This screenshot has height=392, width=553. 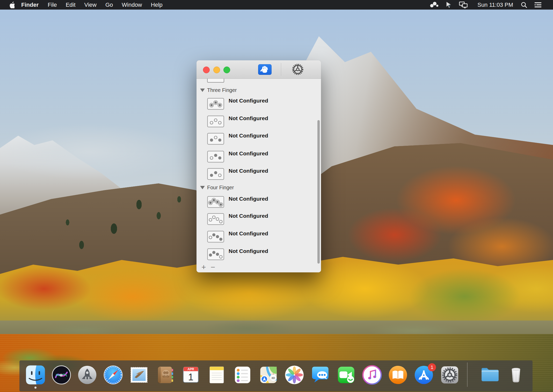 I want to click on spotlight-search-icon, so click(x=524, y=5).